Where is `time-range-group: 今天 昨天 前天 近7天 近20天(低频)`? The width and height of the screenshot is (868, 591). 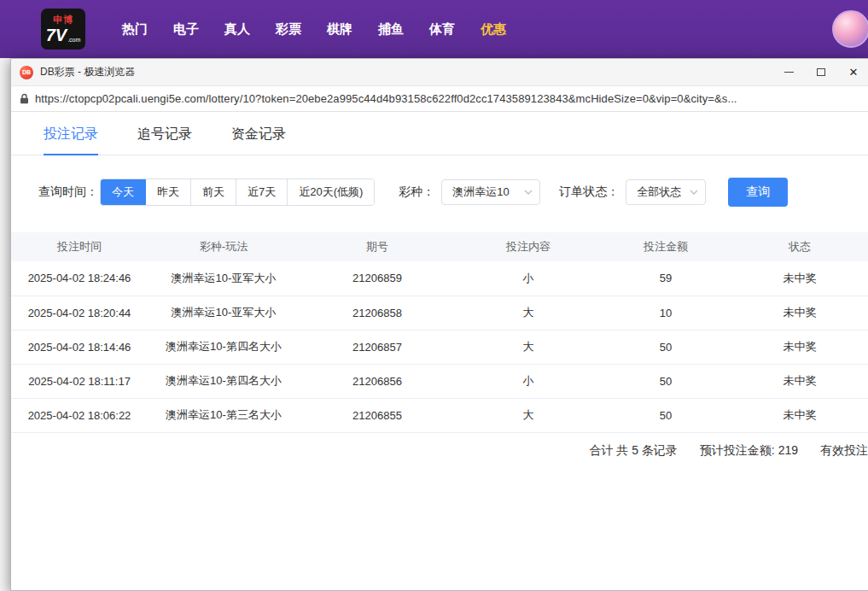
time-range-group: 今天 昨天 前天 近7天 近20天(低频) is located at coordinates (237, 192).